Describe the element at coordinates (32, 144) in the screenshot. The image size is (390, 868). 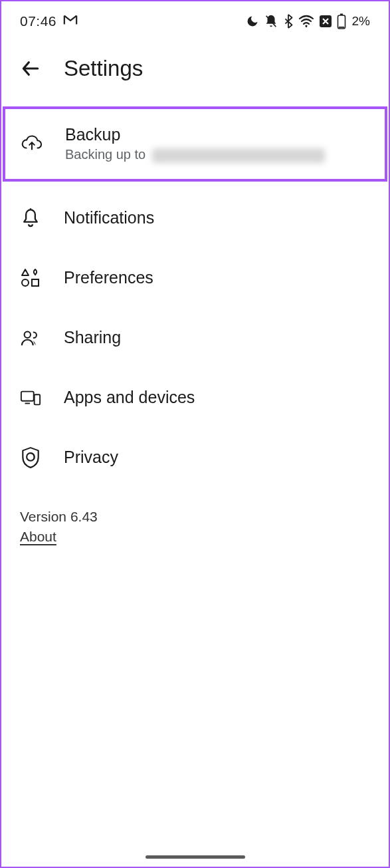
I see `cloud-upload-icon` at that location.